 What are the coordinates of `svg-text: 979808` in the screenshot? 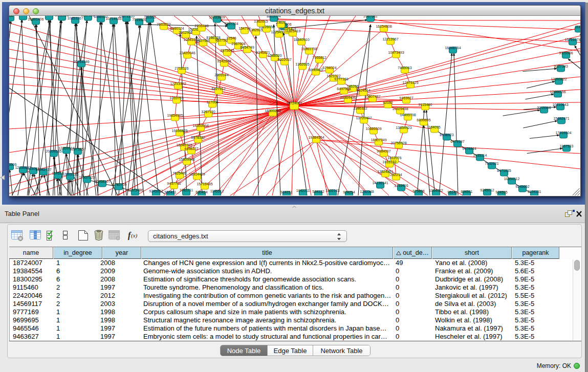 It's located at (419, 191).